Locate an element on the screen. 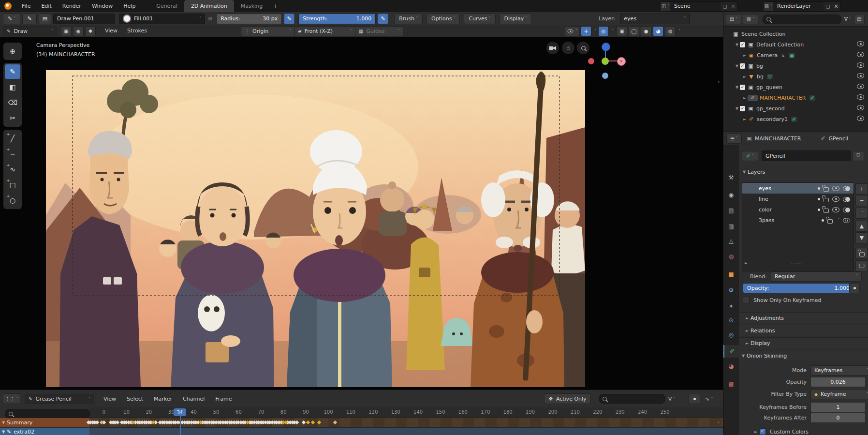  outliner-row-maincharacter: ►✐MAINCHARACTER✐ is located at coordinates (796, 98).